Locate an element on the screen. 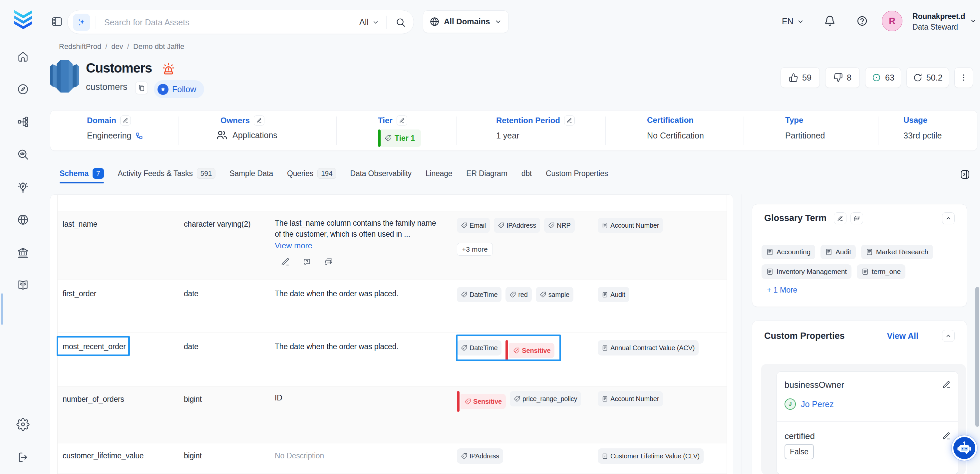 The width and height of the screenshot is (980, 474). entity-tabs: Schema7 Activity Feeds & Tasks591 Sample… is located at coordinates (334, 176).